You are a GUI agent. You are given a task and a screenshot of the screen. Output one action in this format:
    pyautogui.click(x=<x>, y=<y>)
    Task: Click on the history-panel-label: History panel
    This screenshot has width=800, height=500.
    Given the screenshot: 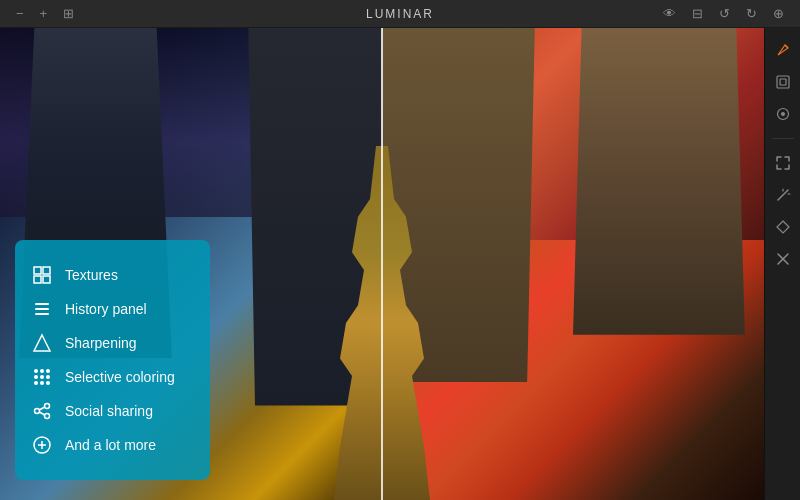 What is the action you would take?
    pyautogui.click(x=106, y=309)
    